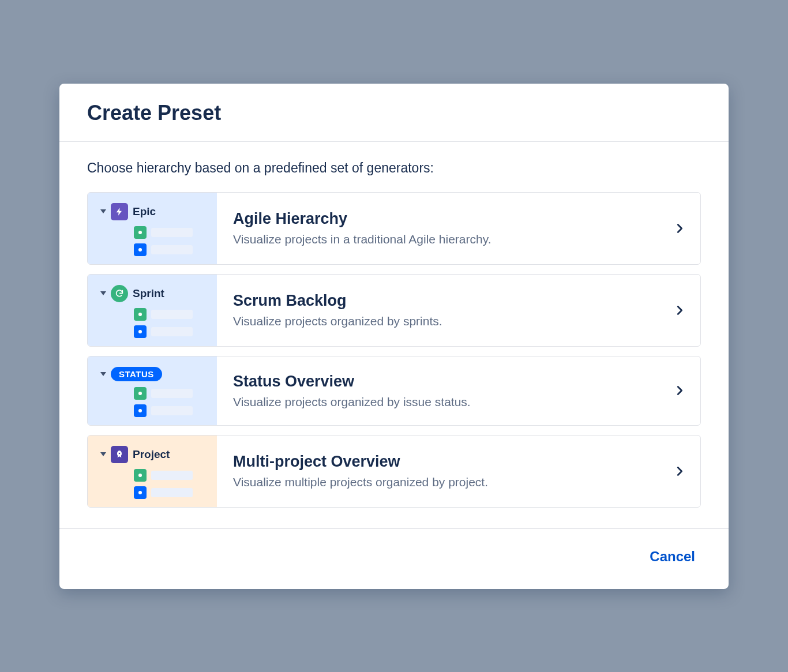 This screenshot has height=672, width=788. I want to click on preset-thumb: STATUS, so click(152, 391).